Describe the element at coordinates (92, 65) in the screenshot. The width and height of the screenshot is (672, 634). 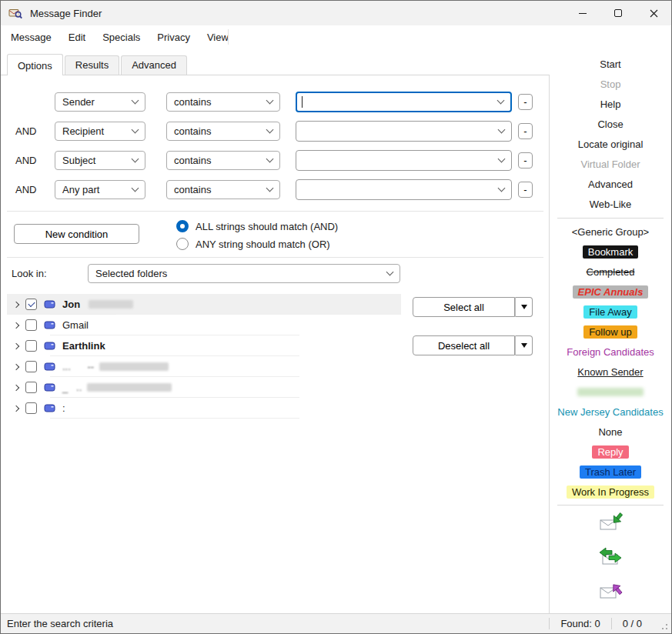
I see `tab-results: Results` at that location.